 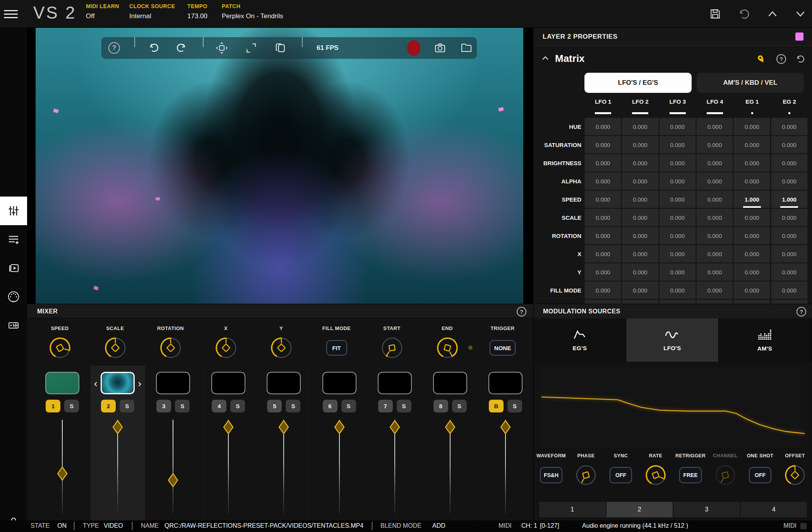 What do you see at coordinates (60, 348) in the screenshot?
I see `speed-knob` at bounding box center [60, 348].